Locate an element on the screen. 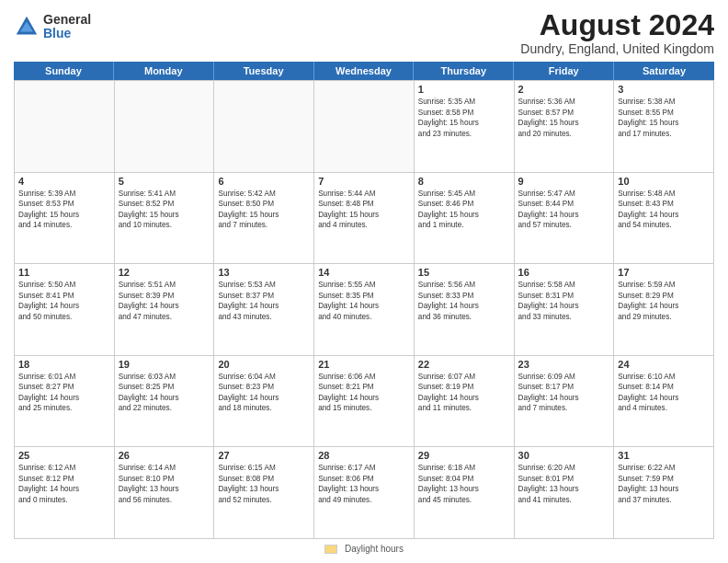 The height and width of the screenshot is (563, 728). day-number: 5 is located at coordinates (165, 181).